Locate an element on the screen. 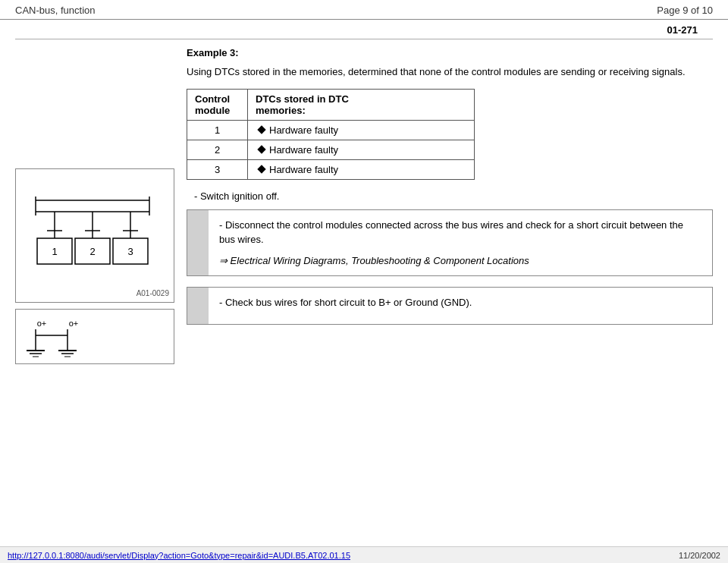 Image resolution: width=728 pixels, height=563 pixels. callout-box-2: - Check bus wires for short circuit to B… is located at coordinates (450, 306).